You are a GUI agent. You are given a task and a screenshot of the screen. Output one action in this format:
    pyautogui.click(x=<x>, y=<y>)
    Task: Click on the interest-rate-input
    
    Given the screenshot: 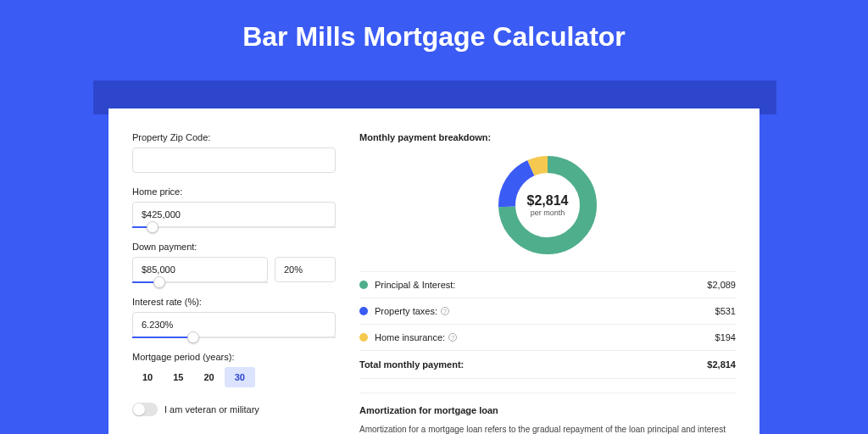 What is the action you would take?
    pyautogui.click(x=234, y=325)
    